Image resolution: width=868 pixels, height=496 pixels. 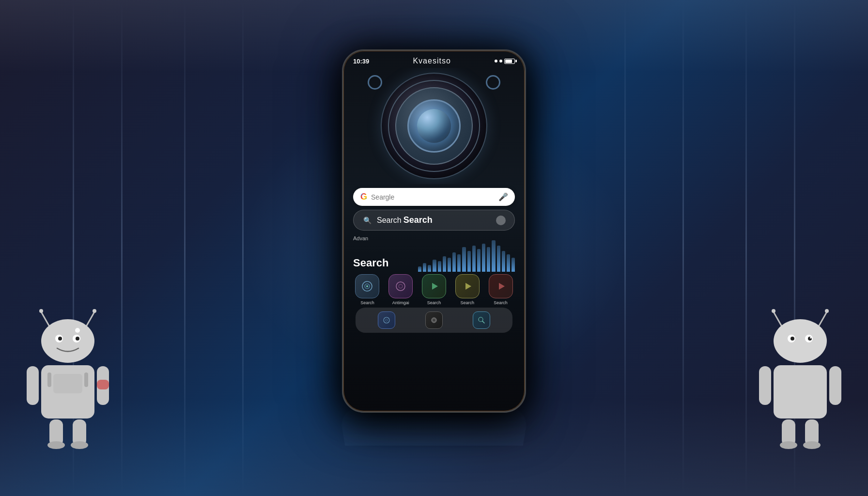 I want to click on main-search-bar: 🔍 Search Search, so click(x=434, y=220).